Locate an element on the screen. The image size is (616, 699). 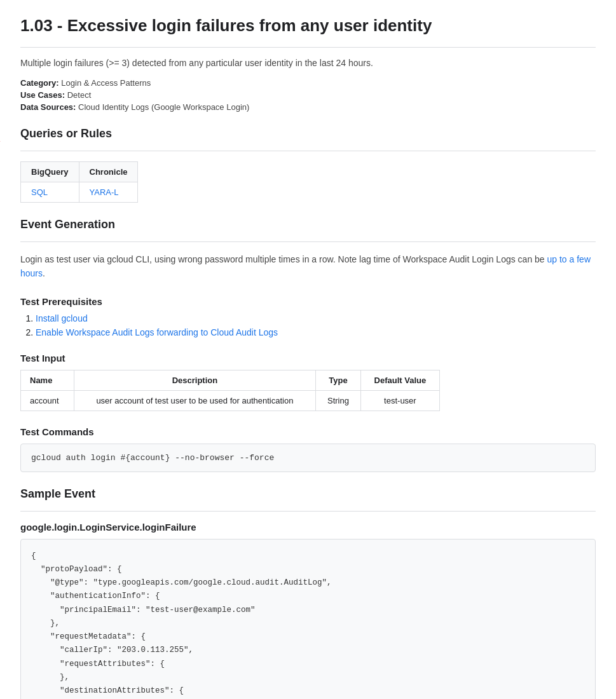
sample-event-heading: Sample Event is located at coordinates (308, 494).